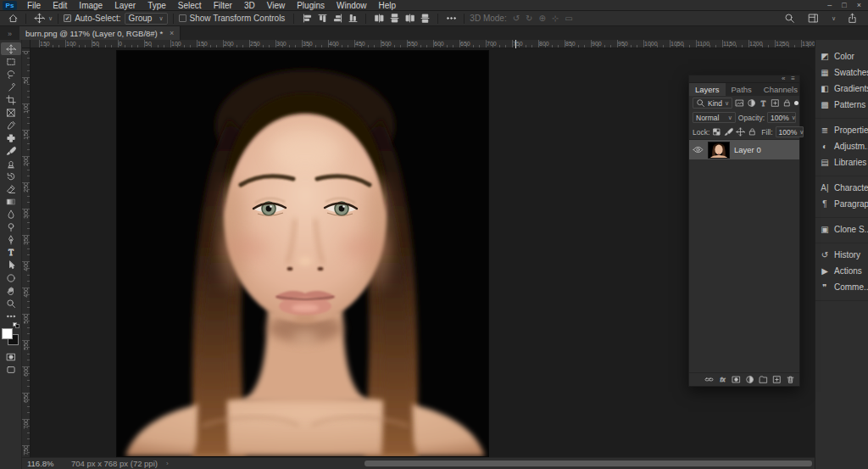 Image resolution: width=868 pixels, height=469 pixels. Describe the element at coordinates (11, 253) in the screenshot. I see `tool-type` at that location.